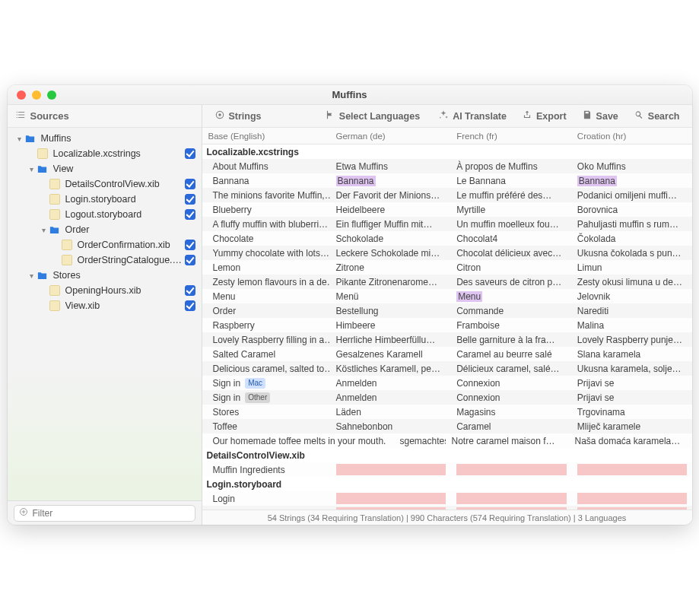  I want to click on table-row: BlueberryHeidelbeereMyrtilleBorovnica, so click(447, 210).